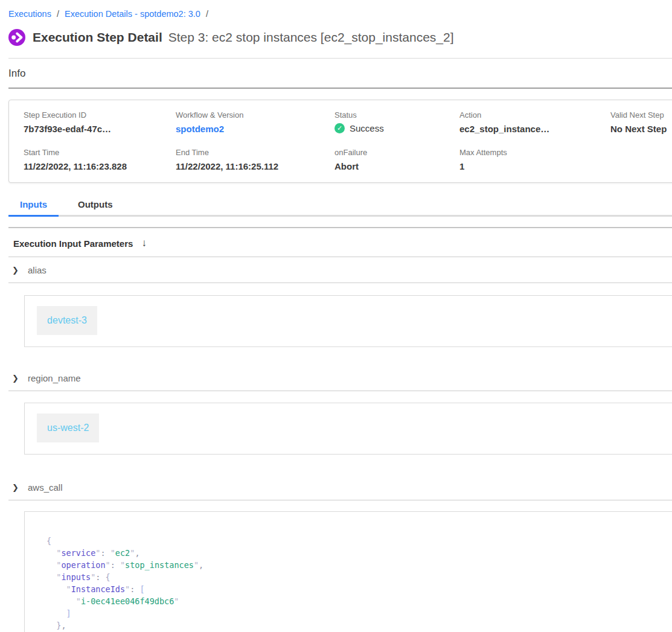 The height and width of the screenshot is (632, 672). What do you see at coordinates (535, 167) in the screenshot?
I see `field-value: 1` at bounding box center [535, 167].